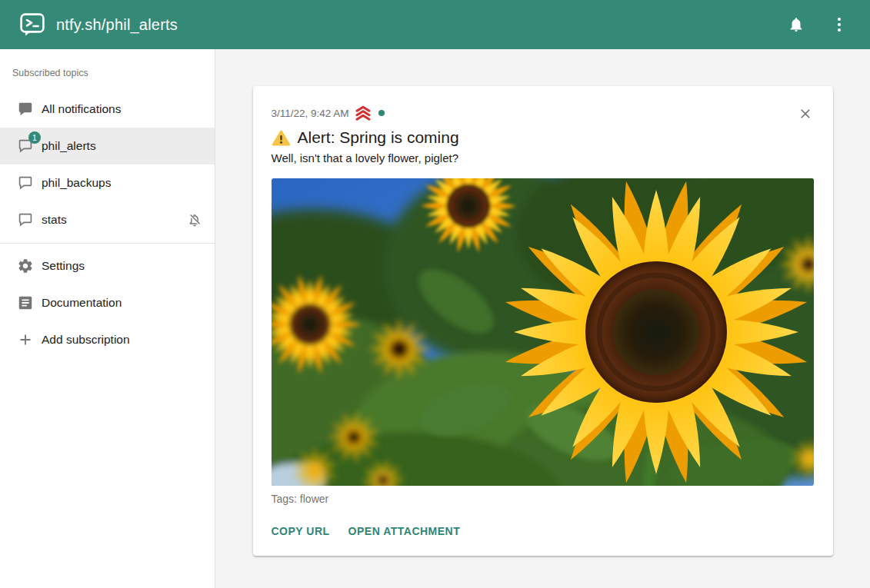 The image size is (870, 588). What do you see at coordinates (25, 303) in the screenshot?
I see `article-icon` at bounding box center [25, 303].